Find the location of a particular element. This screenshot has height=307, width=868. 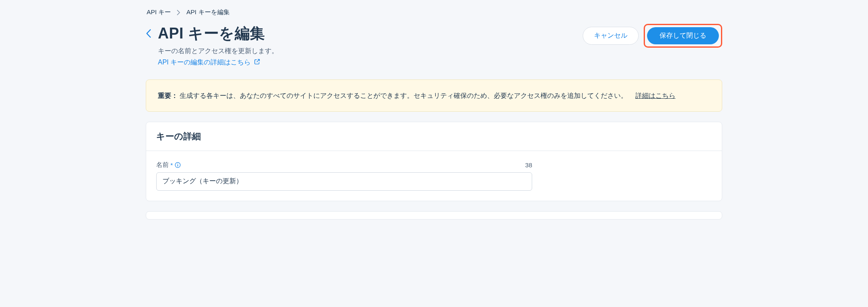

name-label-text: 名前 is located at coordinates (162, 165).